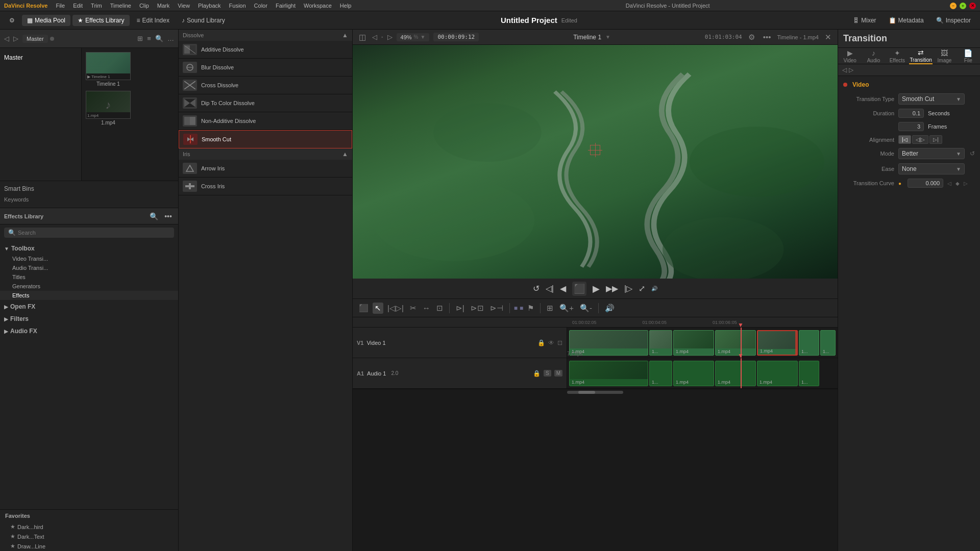  Describe the element at coordinates (317, 6) in the screenshot. I see `menu-workspace: Workspace` at that location.